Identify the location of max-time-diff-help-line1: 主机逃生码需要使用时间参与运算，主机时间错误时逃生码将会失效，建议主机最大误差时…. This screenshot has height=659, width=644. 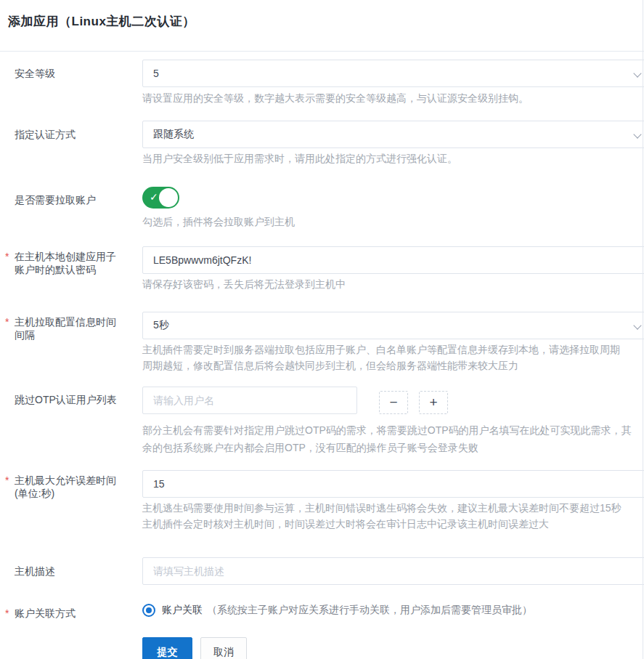
(382, 508).